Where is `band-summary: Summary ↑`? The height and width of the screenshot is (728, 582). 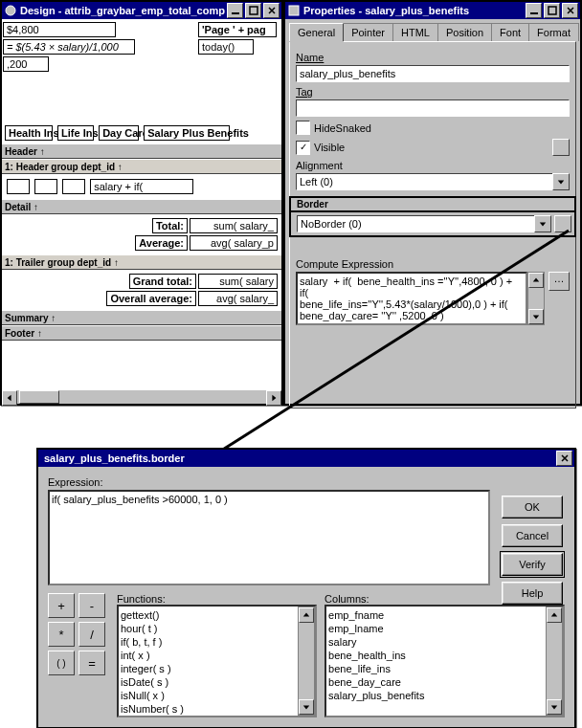 band-summary: Summary ↑ is located at coordinates (142, 318).